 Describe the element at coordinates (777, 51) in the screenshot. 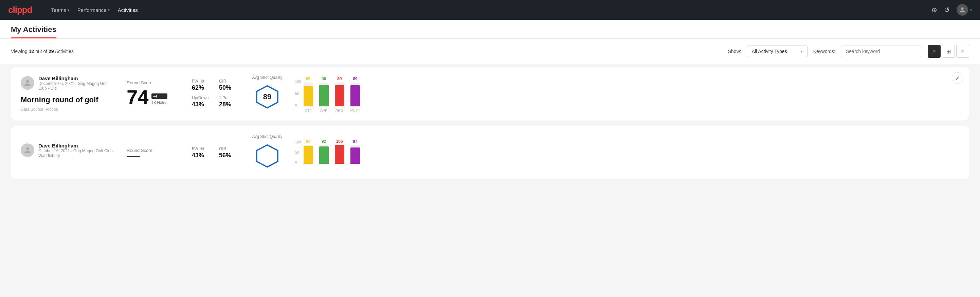

I see `activity-type-dropdown: All Activity Types ▾` at that location.